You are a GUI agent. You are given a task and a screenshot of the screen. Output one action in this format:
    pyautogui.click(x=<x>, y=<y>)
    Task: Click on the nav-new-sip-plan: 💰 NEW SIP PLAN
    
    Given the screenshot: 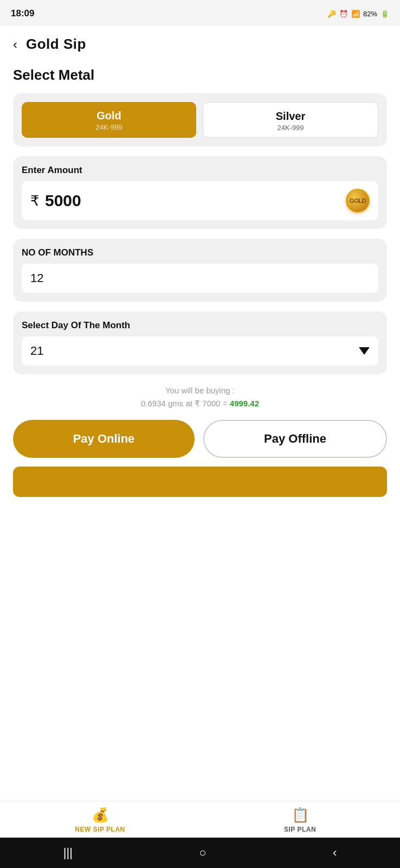 What is the action you would take?
    pyautogui.click(x=100, y=820)
    